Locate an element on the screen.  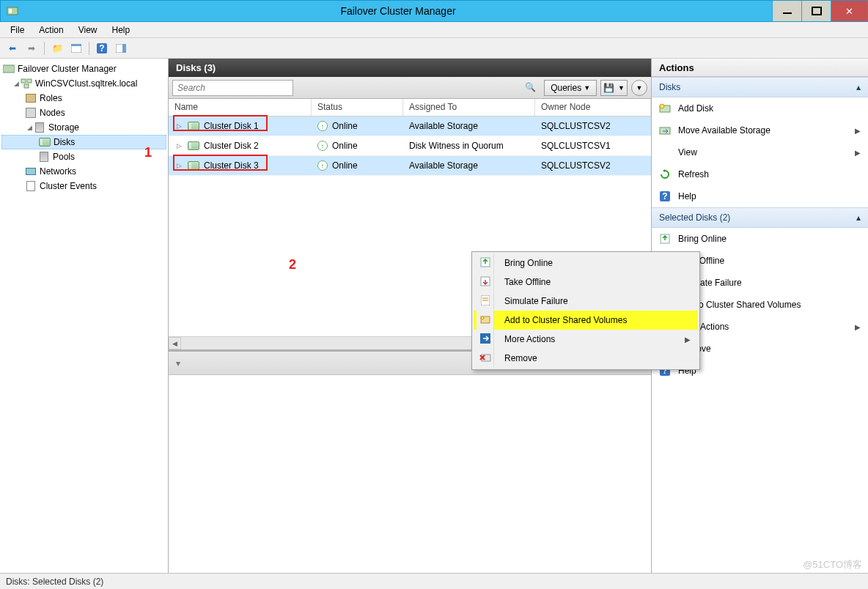
tree-nodes: Nodes is located at coordinates (84, 113).